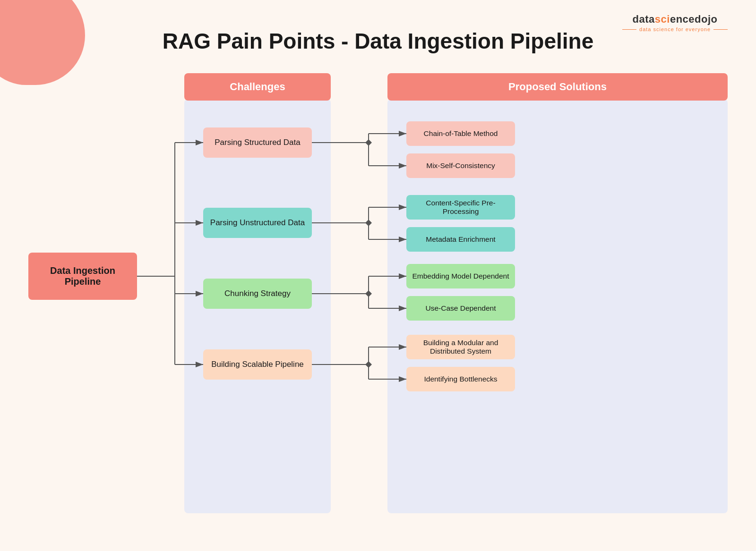  Describe the element at coordinates (461, 276) in the screenshot. I see `solution-node-3a: Embedding Model Dependent` at that location.